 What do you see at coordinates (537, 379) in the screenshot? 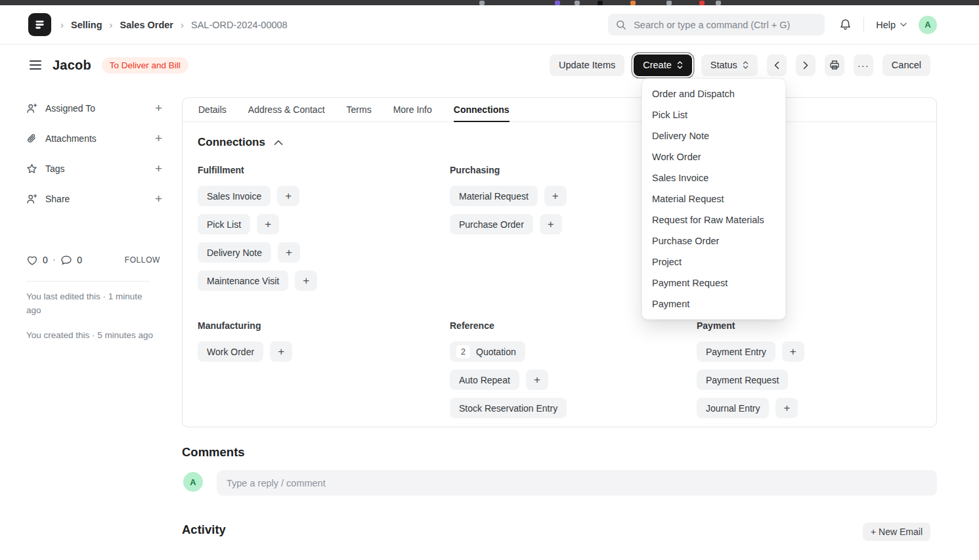
I see `add-auto-repeat-button: +` at bounding box center [537, 379].